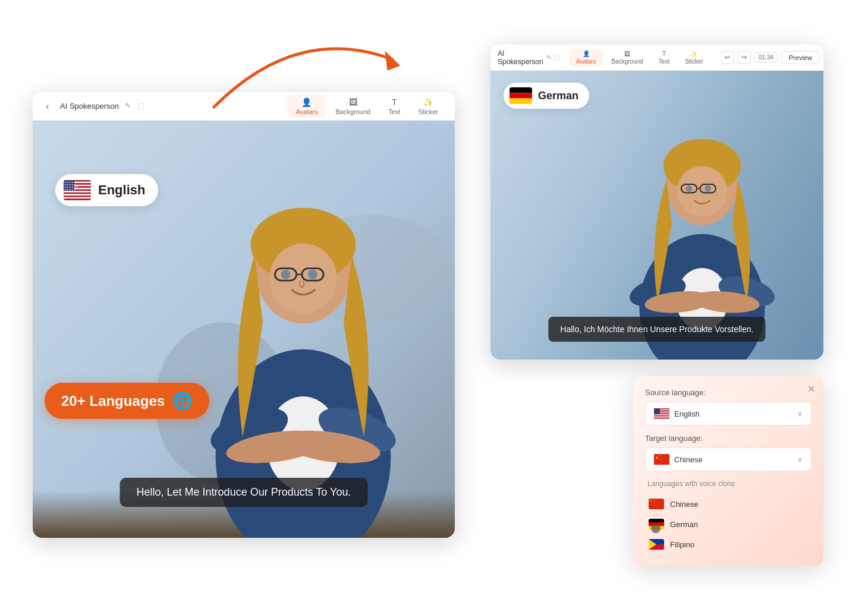  I want to click on left-subtitle-text: Hello, Let Me Introduce Our Products To …, so click(244, 492).